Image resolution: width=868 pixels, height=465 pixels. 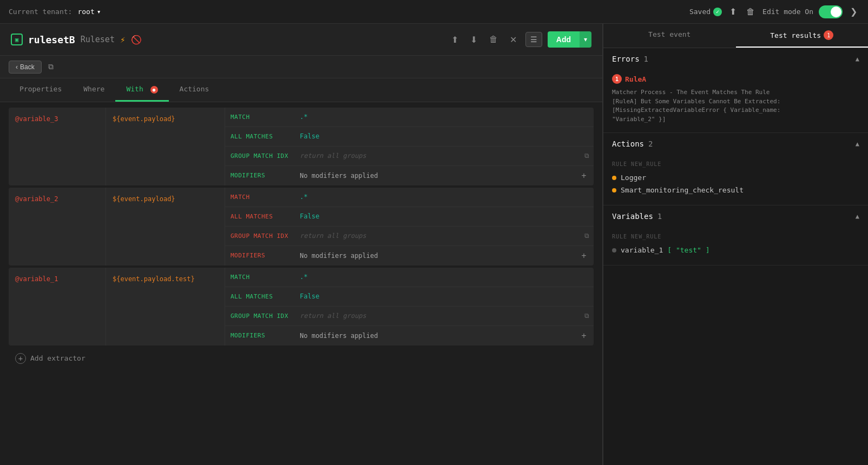 I want to click on all-matches-row-1: ALL MATCHES False, so click(x=409, y=297).